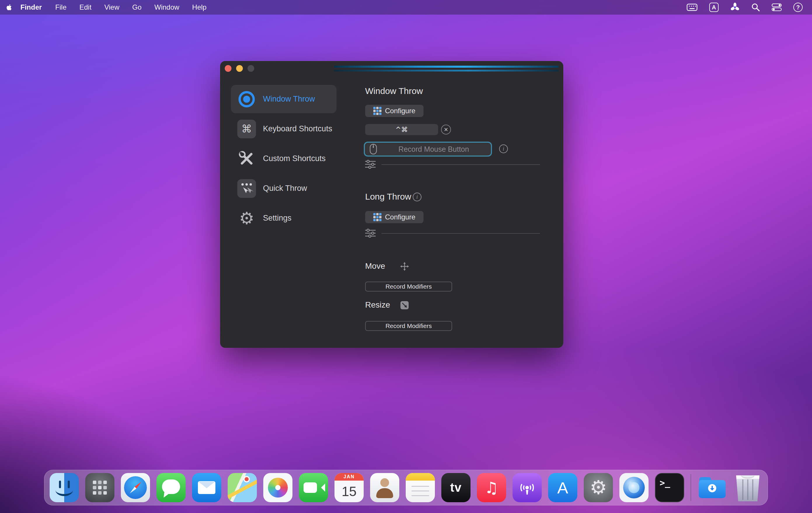 This screenshot has height=513, width=812. What do you see at coordinates (691, 488) in the screenshot?
I see `dock-divider` at bounding box center [691, 488].